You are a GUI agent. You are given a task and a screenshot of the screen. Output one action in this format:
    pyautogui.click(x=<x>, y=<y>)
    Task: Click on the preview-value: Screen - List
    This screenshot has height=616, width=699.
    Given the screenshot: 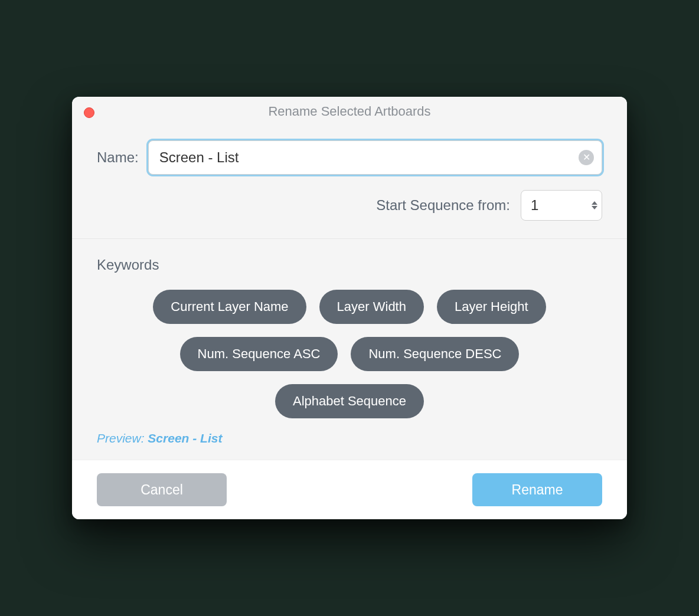 What is the action you would take?
    pyautogui.click(x=185, y=438)
    